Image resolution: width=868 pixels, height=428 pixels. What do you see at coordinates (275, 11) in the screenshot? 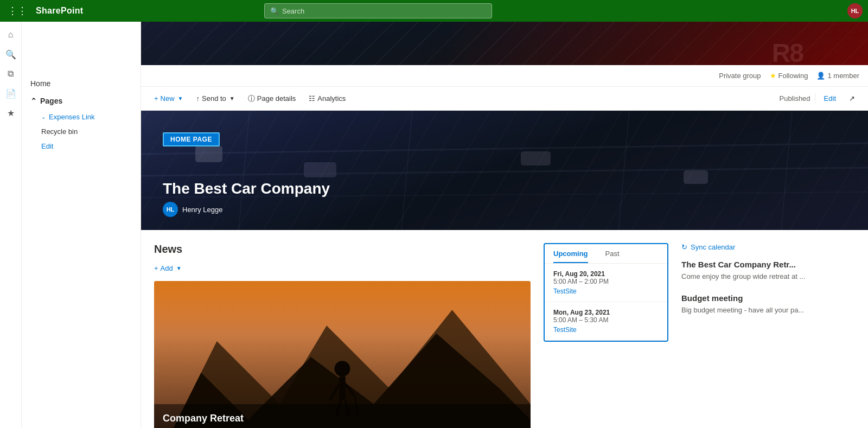
I see `search-icon: 🔍` at bounding box center [275, 11].